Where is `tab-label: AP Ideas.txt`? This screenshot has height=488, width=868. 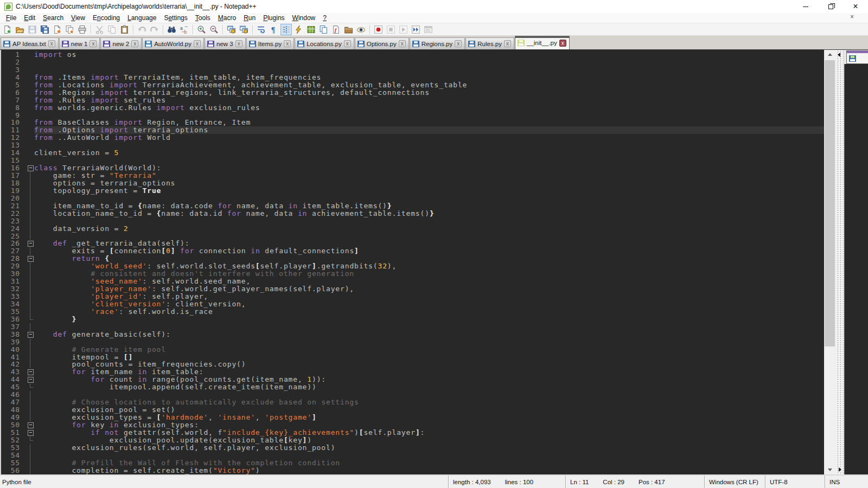
tab-label: AP Ideas.txt is located at coordinates (29, 44).